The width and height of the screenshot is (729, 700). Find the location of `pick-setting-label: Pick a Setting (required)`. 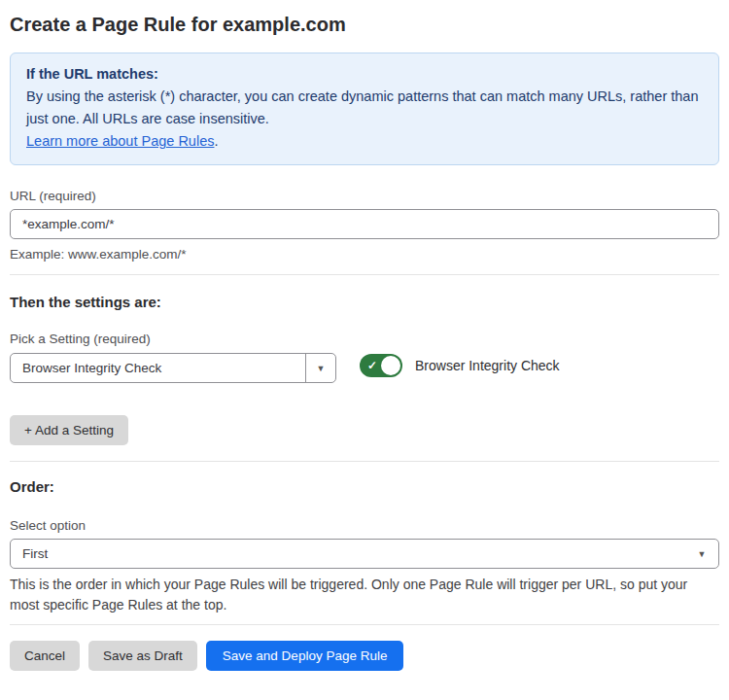

pick-setting-label: Pick a Setting (required) is located at coordinates (364, 338).